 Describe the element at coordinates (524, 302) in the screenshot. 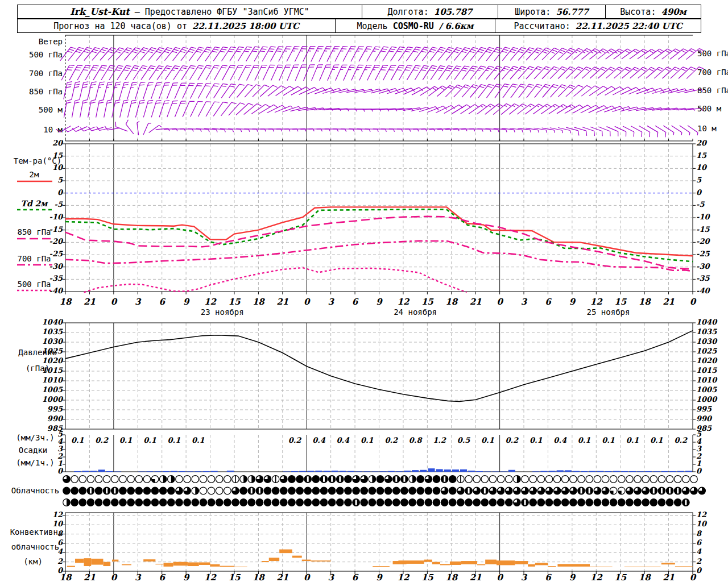

I see `hour-label-top: 3` at that location.